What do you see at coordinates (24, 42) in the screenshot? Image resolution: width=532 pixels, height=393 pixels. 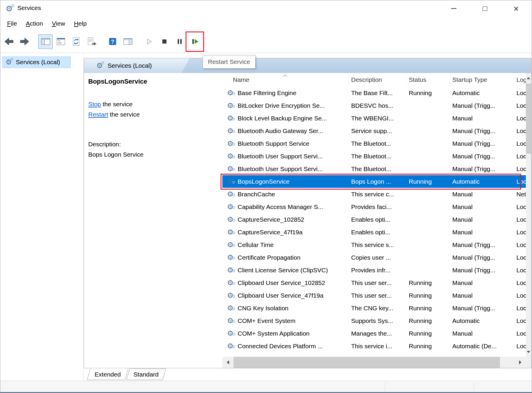 I see `forward-icon` at bounding box center [24, 42].